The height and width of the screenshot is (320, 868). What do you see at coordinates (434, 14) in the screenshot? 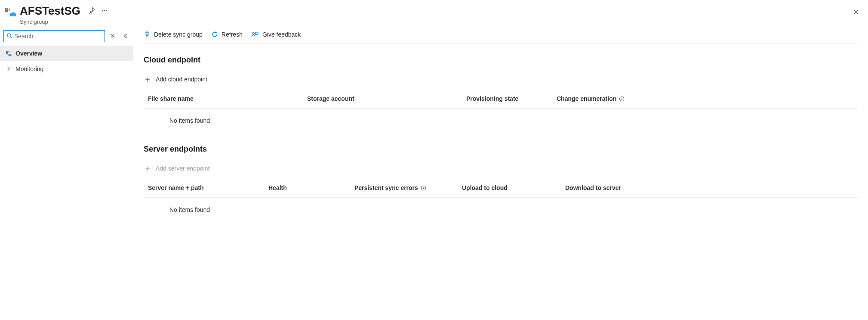
I see `page-header: AFSTestSG Sync group` at bounding box center [434, 14].